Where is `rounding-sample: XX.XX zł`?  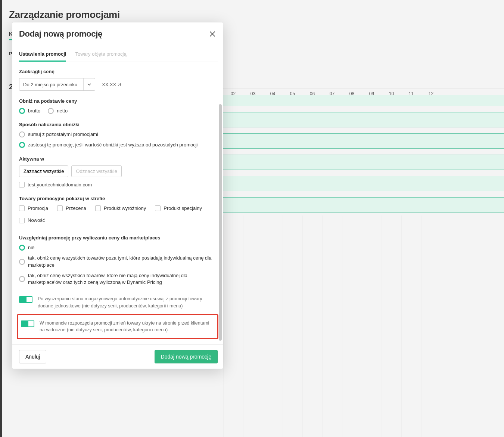 rounding-sample: XX.XX zł is located at coordinates (111, 84).